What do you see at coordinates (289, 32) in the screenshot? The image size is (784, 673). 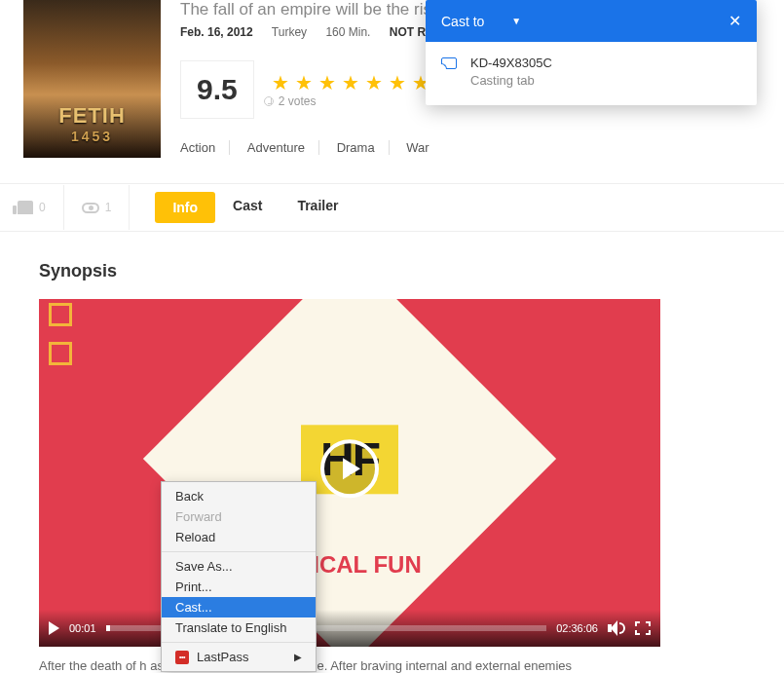 I see `country: Turkey` at bounding box center [289, 32].